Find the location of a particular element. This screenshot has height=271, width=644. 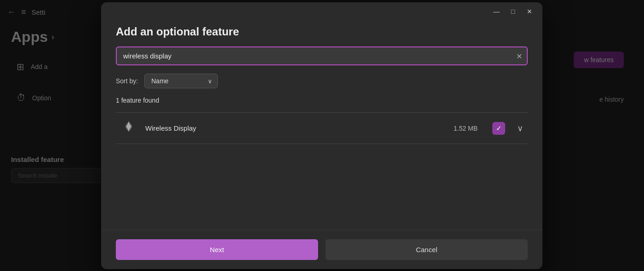

cancel-button: Cancel is located at coordinates (427, 249).